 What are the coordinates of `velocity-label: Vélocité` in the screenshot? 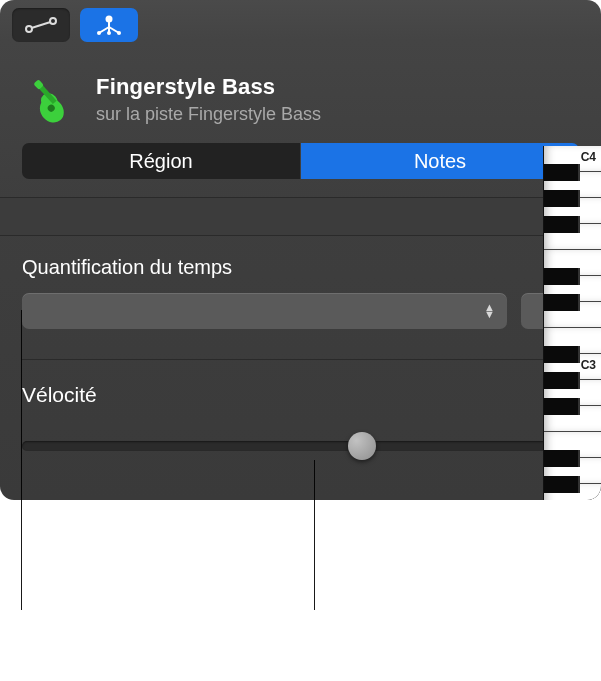 It's located at (60, 395).